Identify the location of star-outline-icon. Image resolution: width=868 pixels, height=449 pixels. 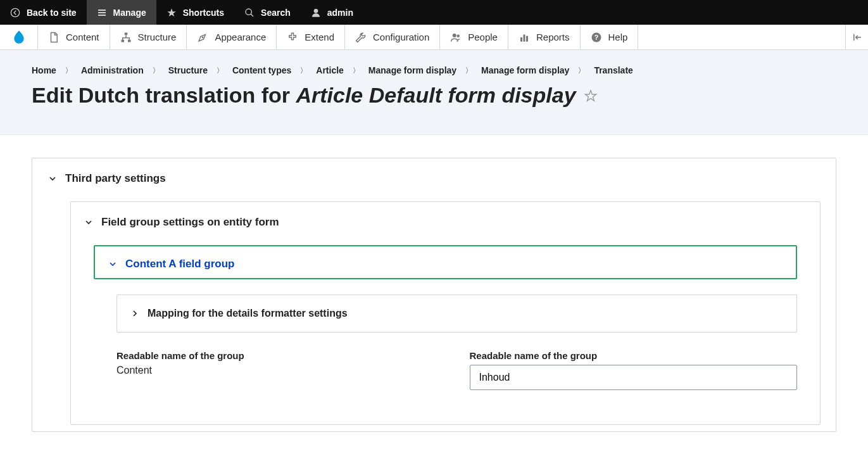
(591, 96).